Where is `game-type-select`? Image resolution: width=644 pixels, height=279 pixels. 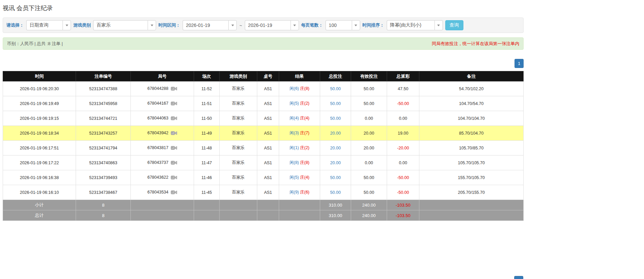 game-type-select is located at coordinates (124, 25).